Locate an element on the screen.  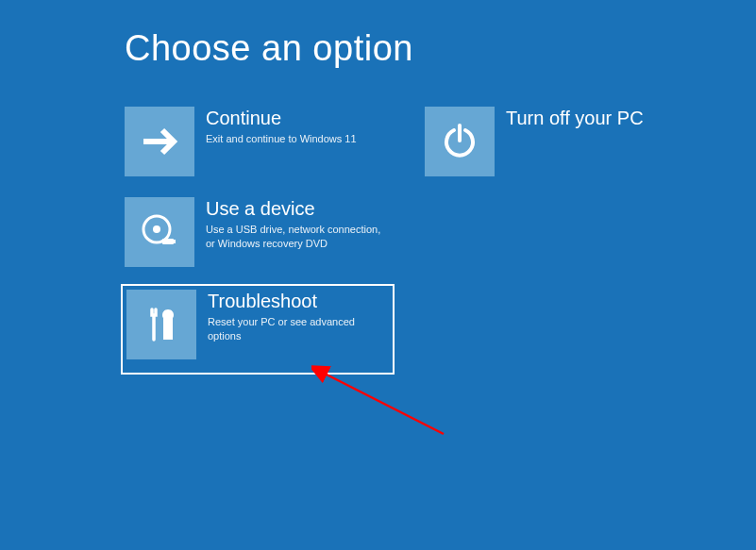
option-use-device-subtitle: Use a USB drive, network connection, or … is located at coordinates (298, 237).